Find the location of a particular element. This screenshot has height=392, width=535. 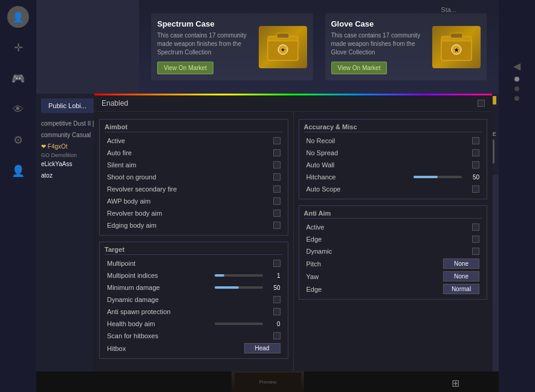

target-mindmg-row: Minimum damage 50 is located at coordinates (193, 288).